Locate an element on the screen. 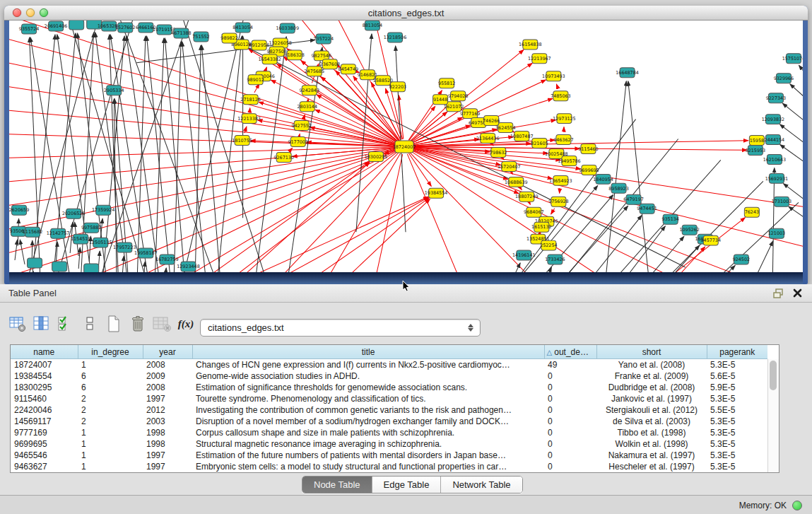 This screenshot has width=812, height=514. network-node: 16033809 is located at coordinates (287, 28).